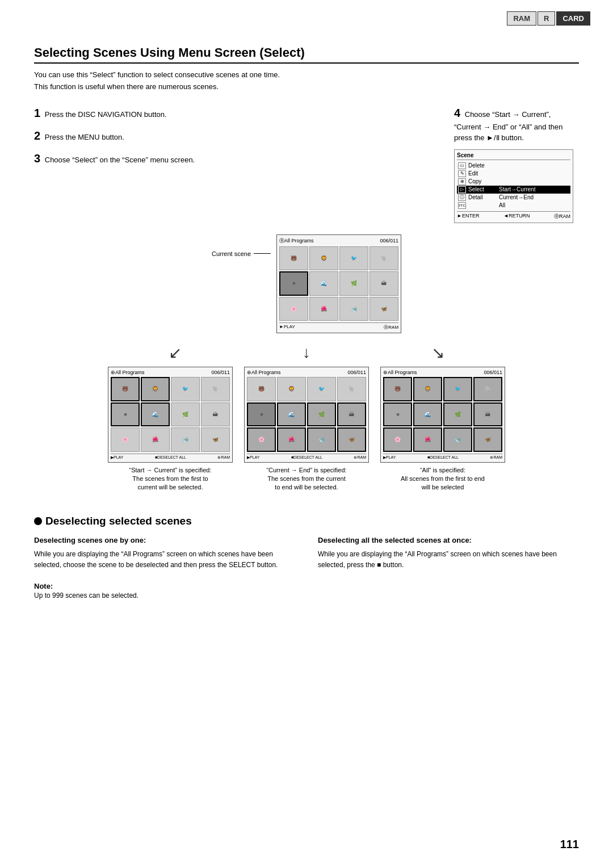 The width and height of the screenshot is (613, 868). I want to click on footer-enter: ►ENTER, so click(468, 217).